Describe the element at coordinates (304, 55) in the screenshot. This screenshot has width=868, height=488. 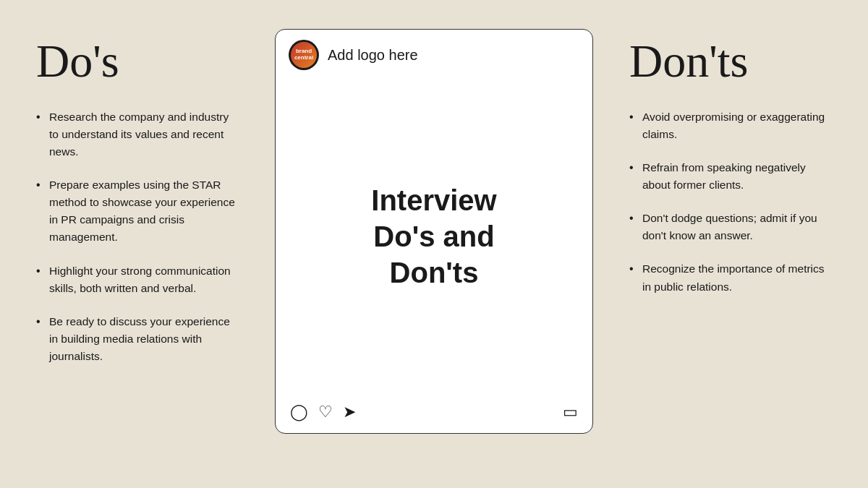
I see `avatar-logo-text: brandcentral` at that location.